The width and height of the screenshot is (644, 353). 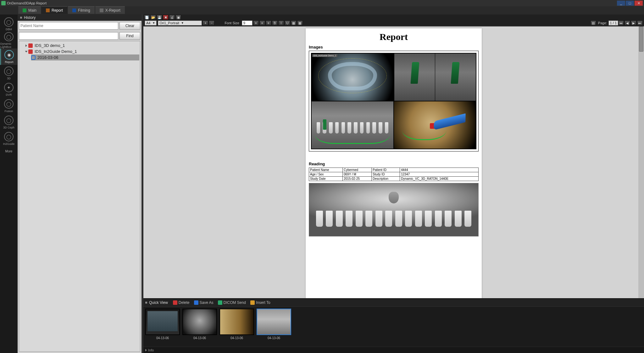 What do you see at coordinates (634, 23) in the screenshot?
I see `next-page-icon: ▶` at bounding box center [634, 23].